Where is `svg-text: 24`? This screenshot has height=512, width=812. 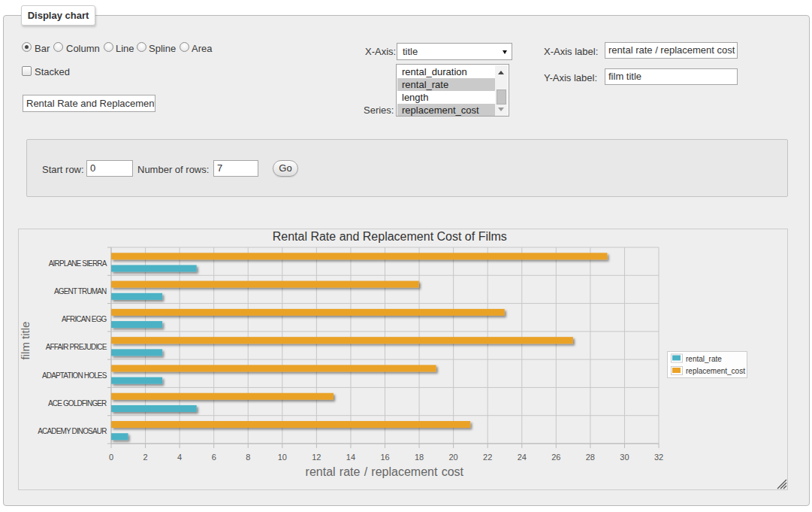
svg-text: 24 is located at coordinates (522, 457).